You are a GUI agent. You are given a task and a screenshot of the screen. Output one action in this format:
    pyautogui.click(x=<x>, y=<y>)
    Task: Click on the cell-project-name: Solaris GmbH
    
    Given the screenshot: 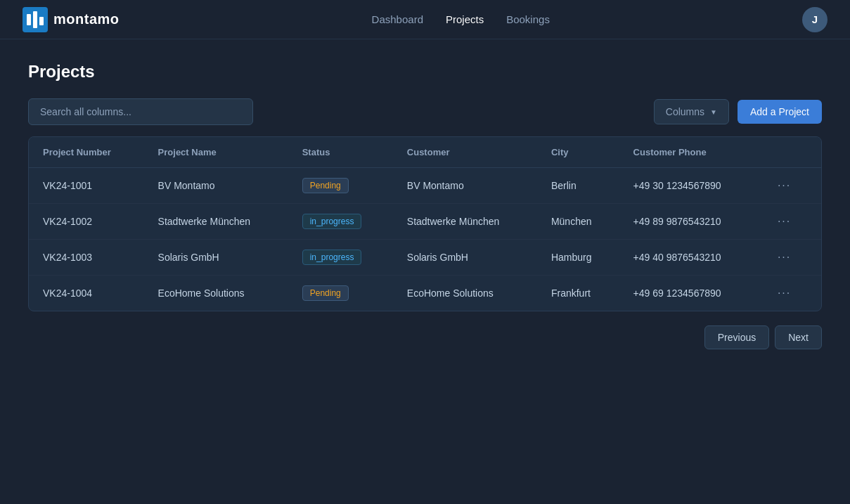 What is the action you would take?
    pyautogui.click(x=217, y=257)
    